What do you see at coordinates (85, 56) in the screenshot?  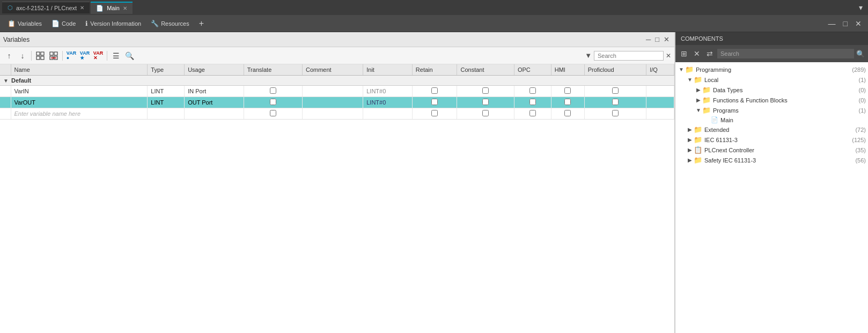 I see `add-var-inout-btn: VAR★` at bounding box center [85, 56].